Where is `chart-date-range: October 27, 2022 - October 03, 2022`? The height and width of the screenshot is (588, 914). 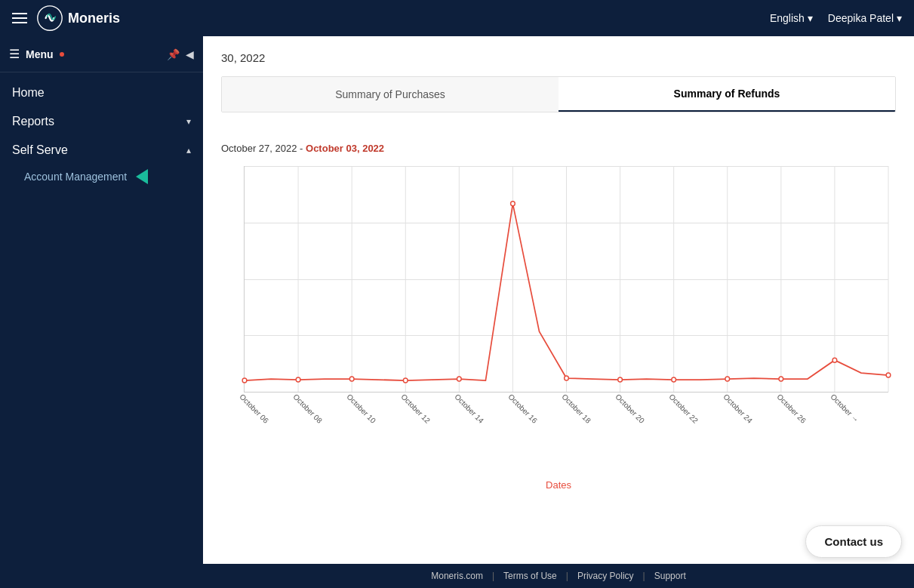
chart-date-range: October 27, 2022 - October 03, 2022 is located at coordinates (559, 148).